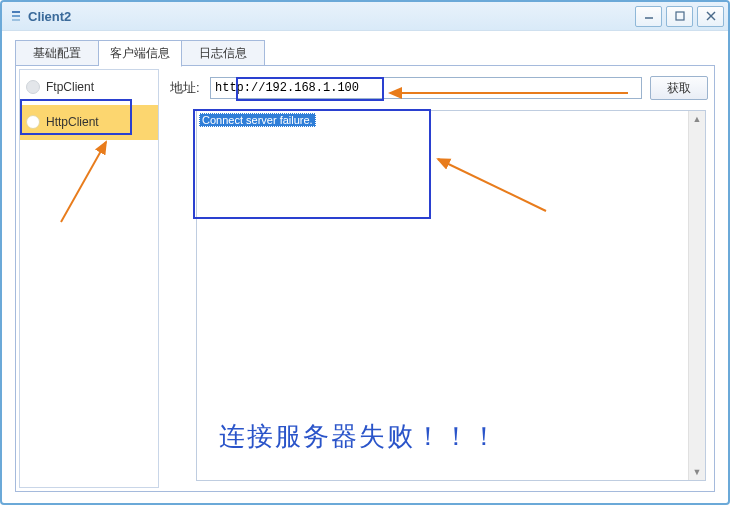  Describe the element at coordinates (648, 16) in the screenshot. I see `minimize-button` at that location.